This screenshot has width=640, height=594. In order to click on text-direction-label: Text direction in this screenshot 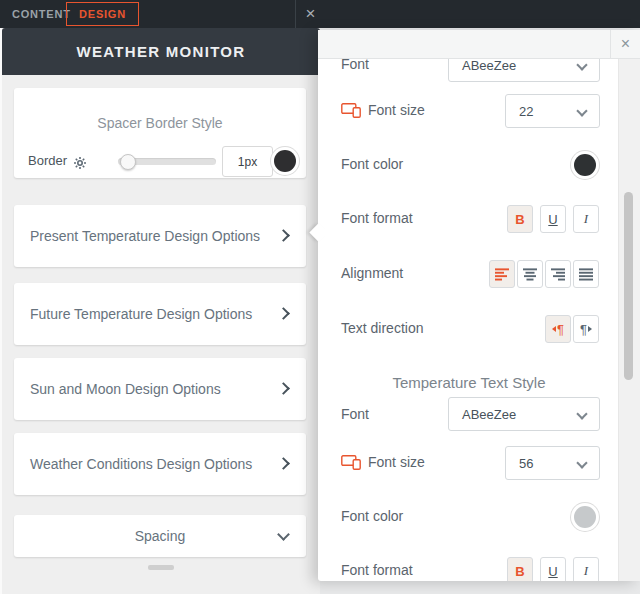, I will do `click(382, 328)`.